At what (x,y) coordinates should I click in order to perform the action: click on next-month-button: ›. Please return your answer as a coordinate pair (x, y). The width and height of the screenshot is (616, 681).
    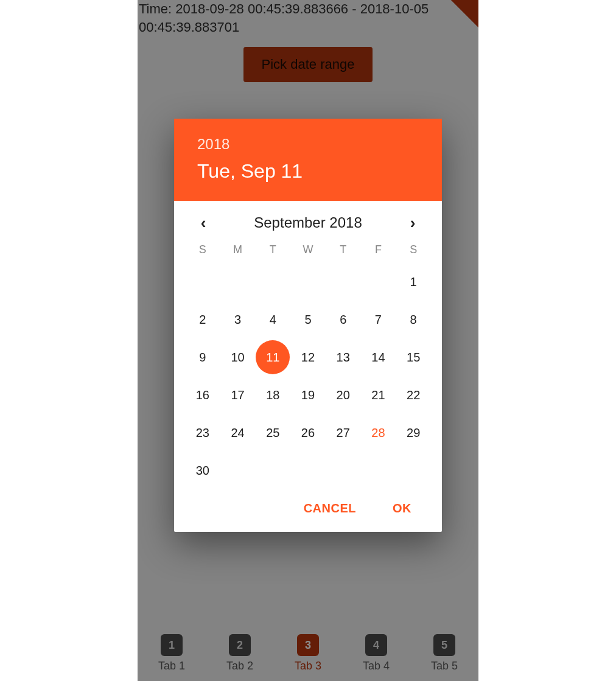
    Looking at the image, I should click on (413, 223).